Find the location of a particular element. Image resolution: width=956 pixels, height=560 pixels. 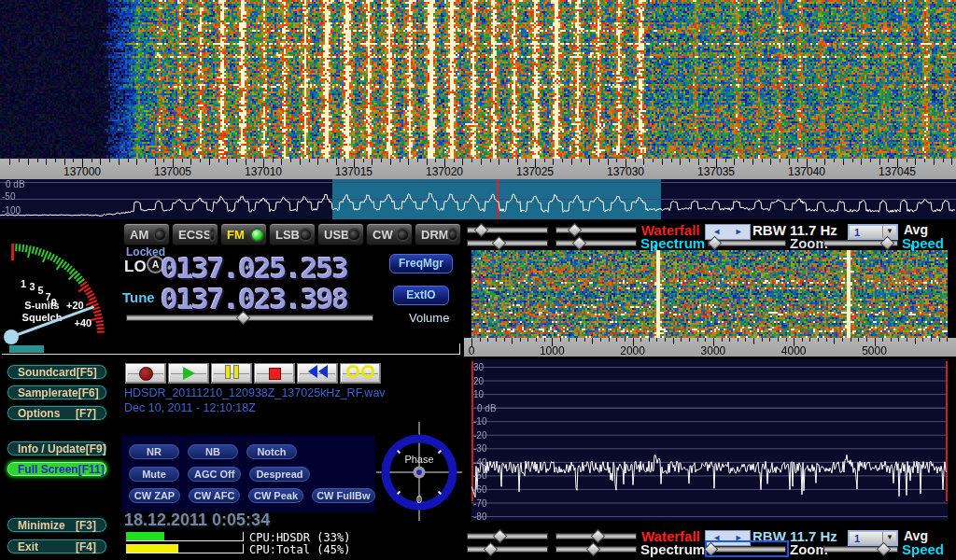

waterfall-contrast-slider-bottom-thumb is located at coordinates (500, 537).